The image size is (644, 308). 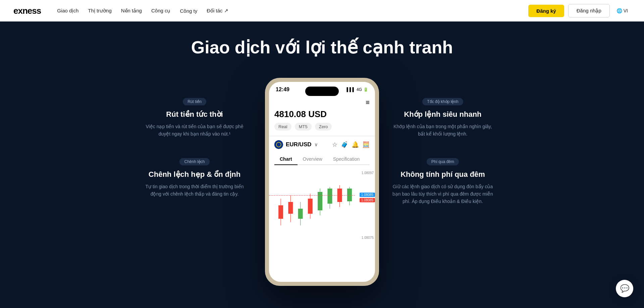 What do you see at coordinates (303, 127) in the screenshot?
I see `account-tab-mt5: MT5` at bounding box center [303, 127].